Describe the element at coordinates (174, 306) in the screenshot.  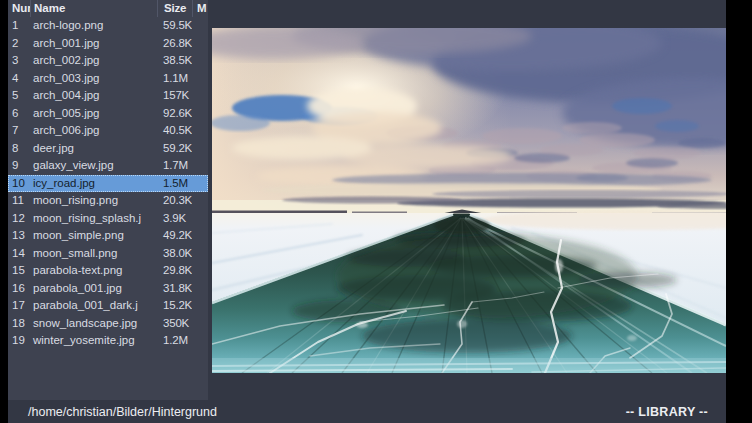
I see `cell-size: 15.2K` at that location.